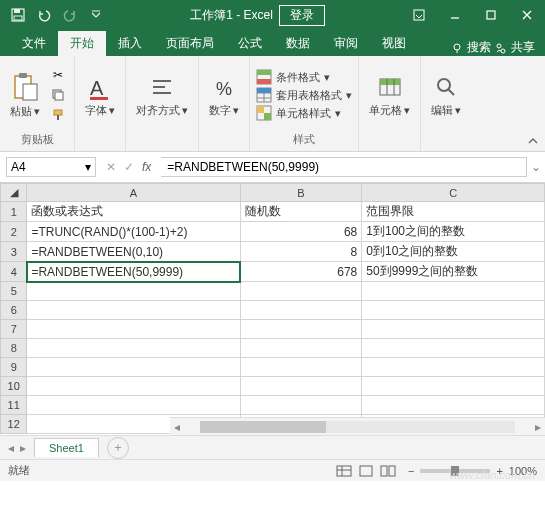  Describe the element at coordinates (344, 471) in the screenshot. I see `normal-view-icon` at that location.